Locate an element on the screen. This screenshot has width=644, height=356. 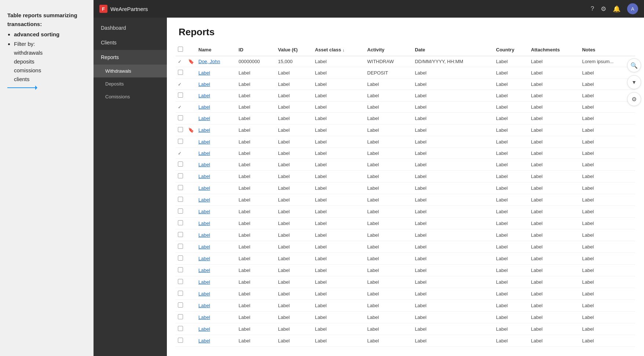
col-notes: Notes is located at coordinates (607, 50).